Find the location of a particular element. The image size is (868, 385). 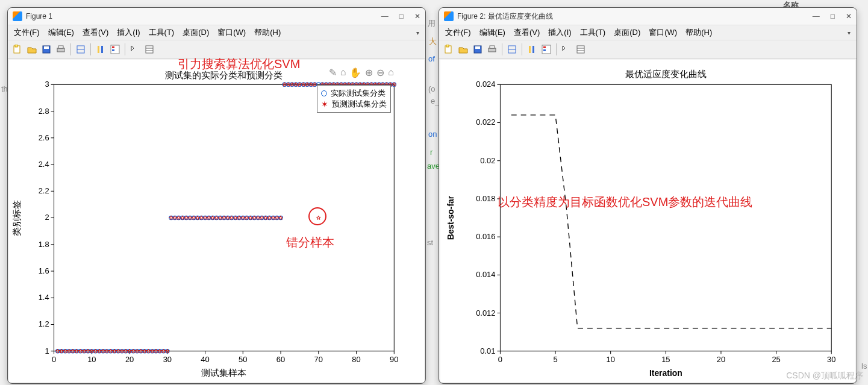

titlebar: Figure 2: 最优适应度变化曲线 — □ ✕ is located at coordinates (648, 16).